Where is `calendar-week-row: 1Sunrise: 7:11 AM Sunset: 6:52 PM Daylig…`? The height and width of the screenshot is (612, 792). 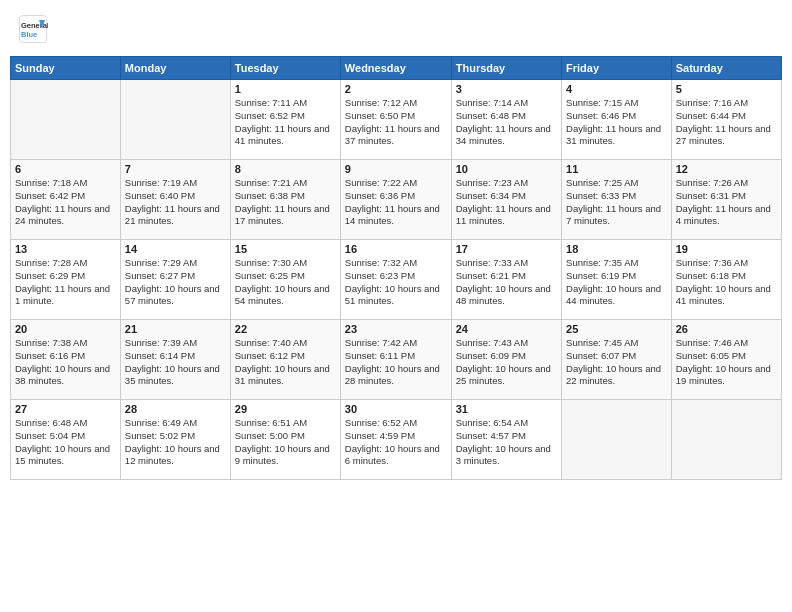
calendar-week-row: 1Sunrise: 7:11 AM Sunset: 6:52 PM Daylig… is located at coordinates (396, 120).